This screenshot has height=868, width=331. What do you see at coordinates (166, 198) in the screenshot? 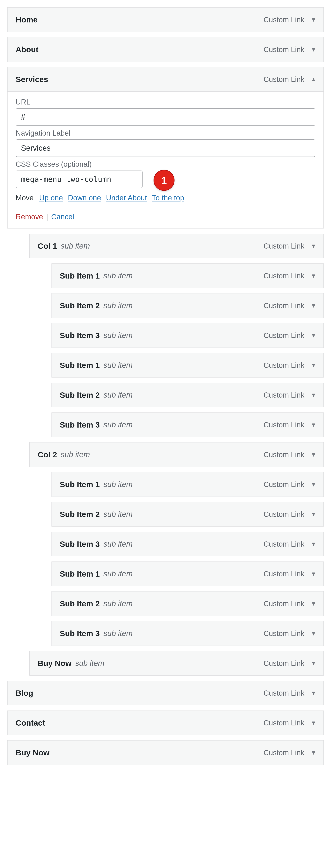
I see `move-controls: Move Up one Down one Under About To the …` at bounding box center [166, 198].